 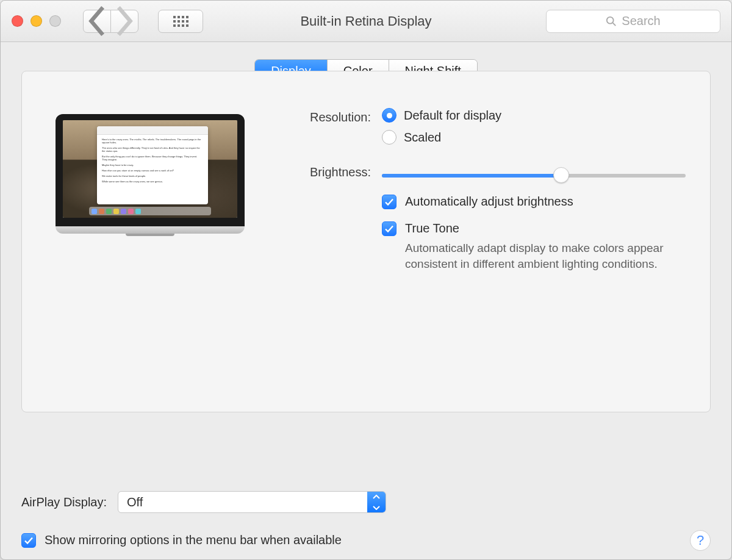 What do you see at coordinates (389, 229) in the screenshot?
I see `true-tone-checkbox` at bounding box center [389, 229].